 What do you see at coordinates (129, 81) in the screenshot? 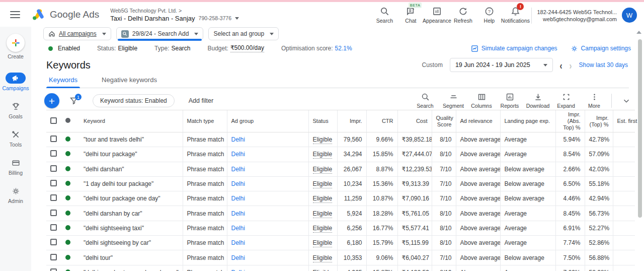
I see `tab-negative-keywords: Negative keywords` at bounding box center [129, 81].